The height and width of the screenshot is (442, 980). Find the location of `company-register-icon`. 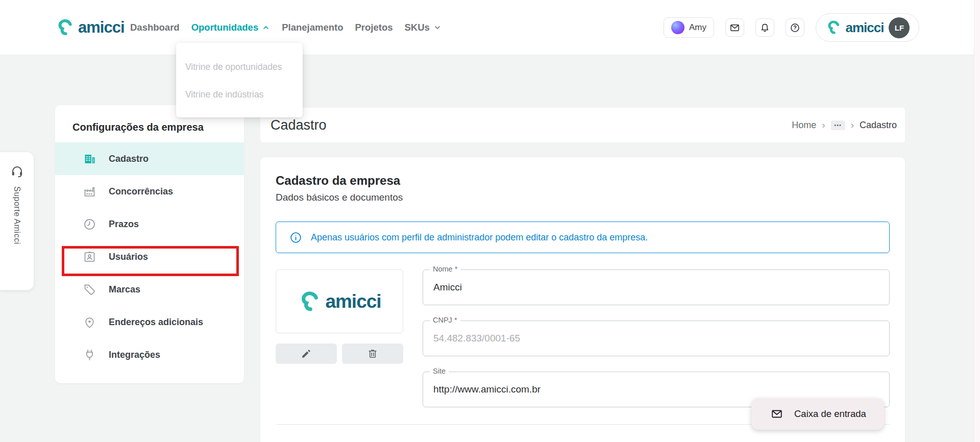

company-register-icon is located at coordinates (90, 159).